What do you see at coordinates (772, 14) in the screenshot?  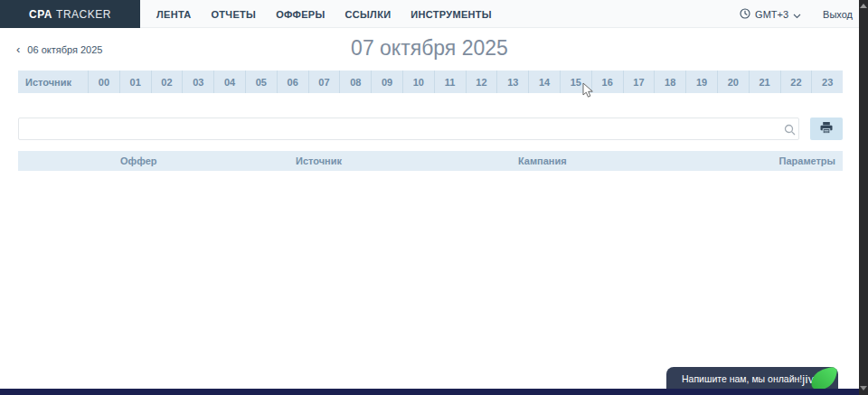 I see `timezone-label: GMT+3` at bounding box center [772, 14].